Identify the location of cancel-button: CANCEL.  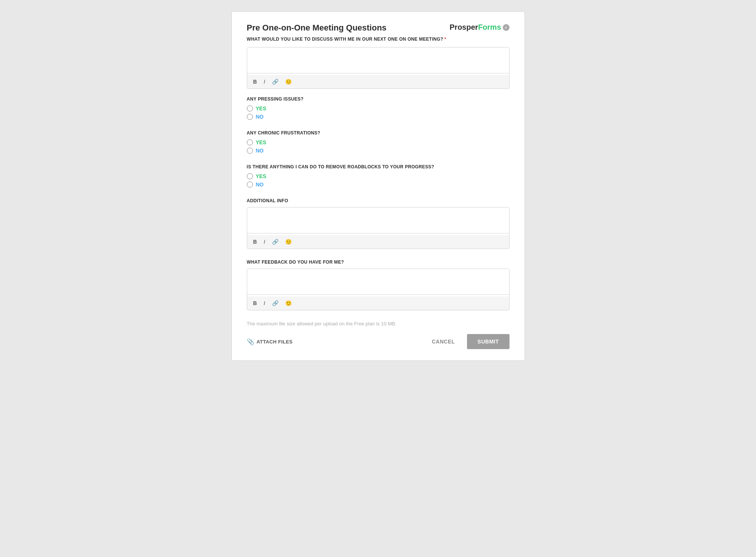
(443, 342).